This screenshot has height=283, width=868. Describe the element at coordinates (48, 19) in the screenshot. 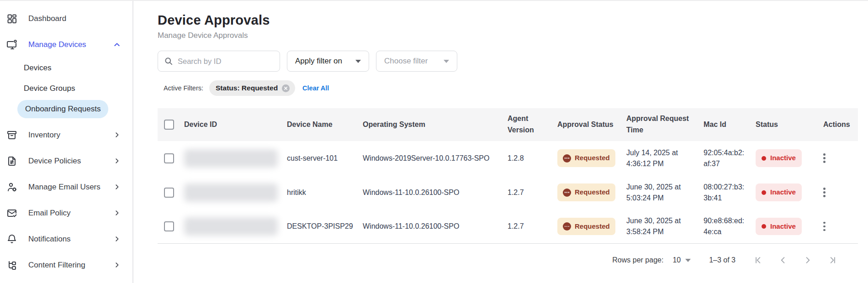

I see `sidebar-item-label: Dashboard` at that location.